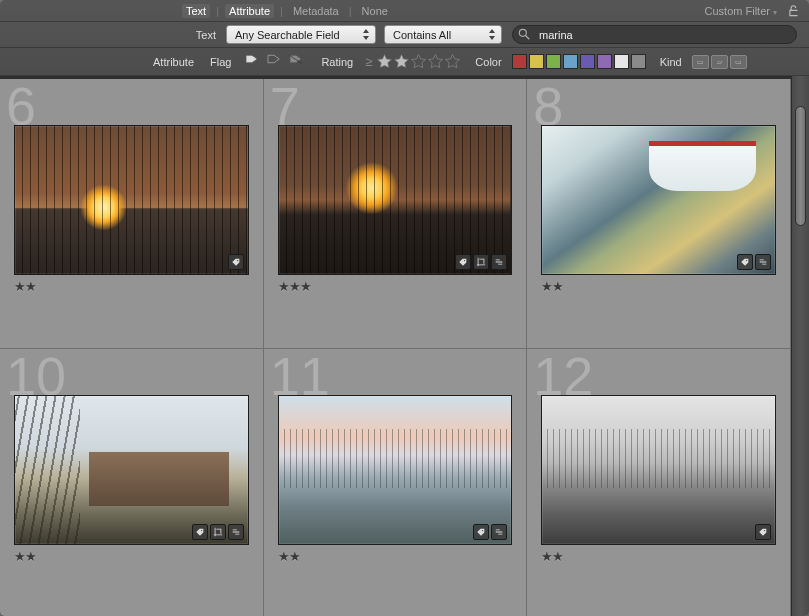  I want to click on grid-scrollbar, so click(800, 346).